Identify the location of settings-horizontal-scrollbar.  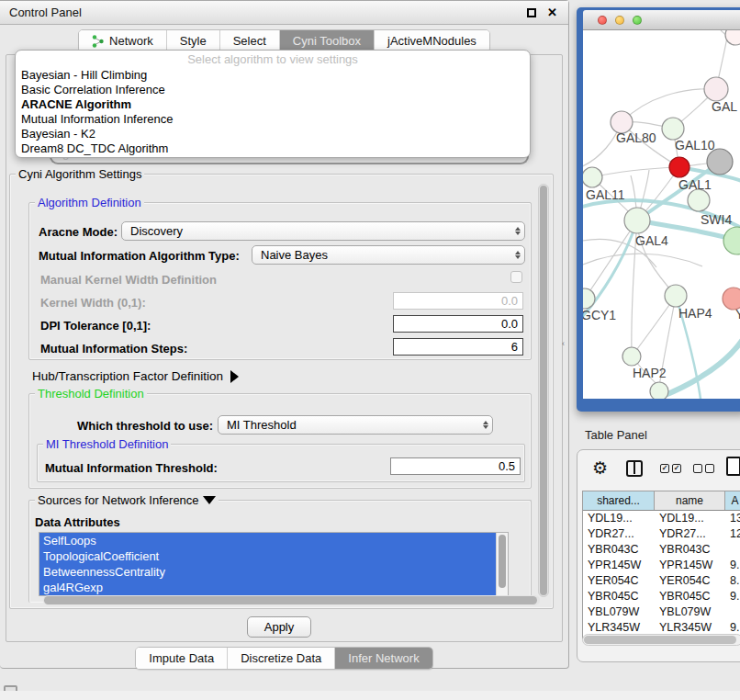
(292, 601).